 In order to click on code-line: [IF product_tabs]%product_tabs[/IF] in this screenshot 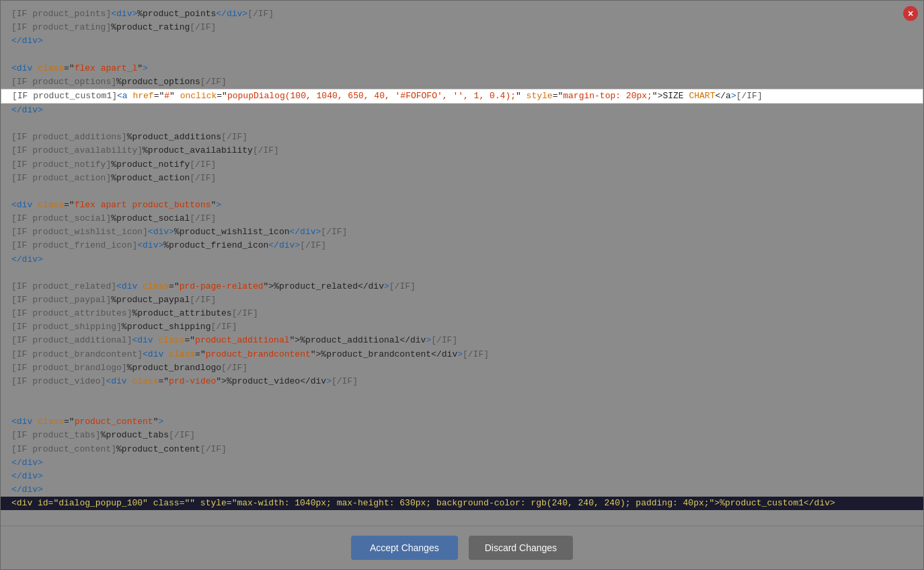, I will do `click(462, 435)`.